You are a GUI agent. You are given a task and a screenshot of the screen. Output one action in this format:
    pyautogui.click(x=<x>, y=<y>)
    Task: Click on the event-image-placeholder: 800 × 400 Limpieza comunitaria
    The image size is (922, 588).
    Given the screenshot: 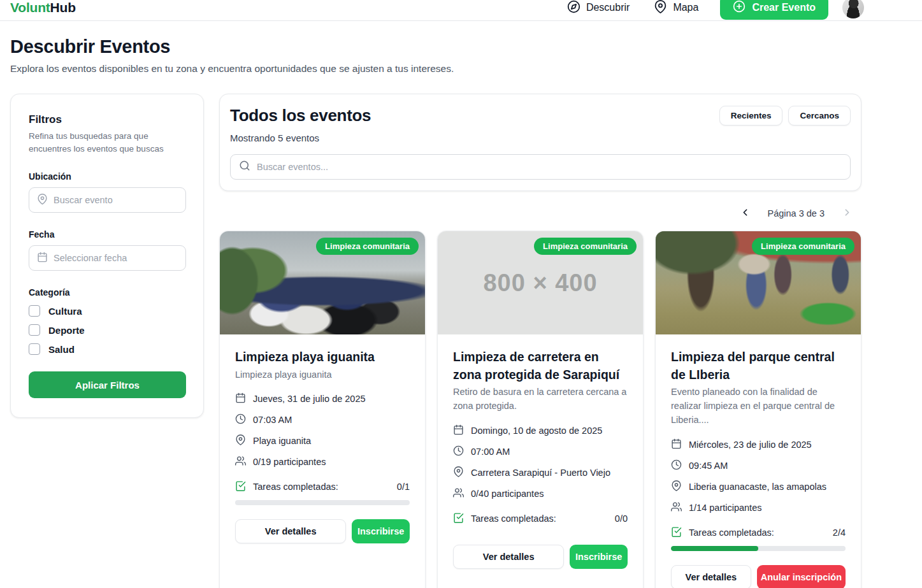 What is the action you would take?
    pyautogui.click(x=540, y=283)
    